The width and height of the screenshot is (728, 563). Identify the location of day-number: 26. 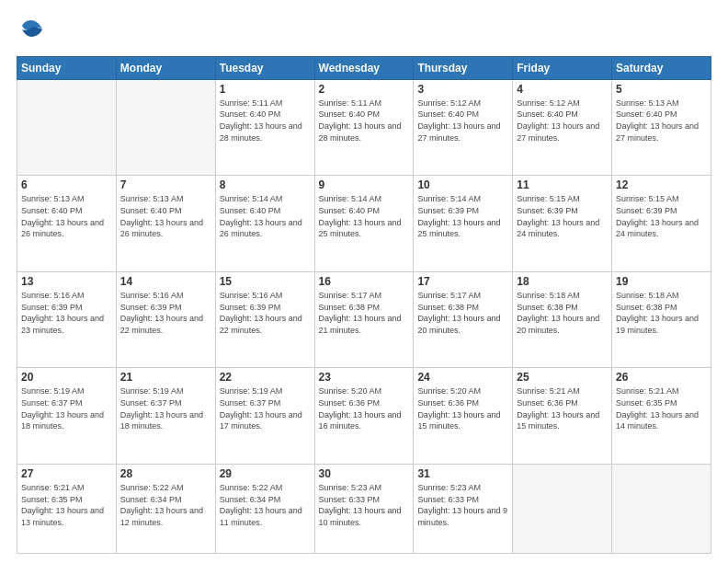
(662, 377).